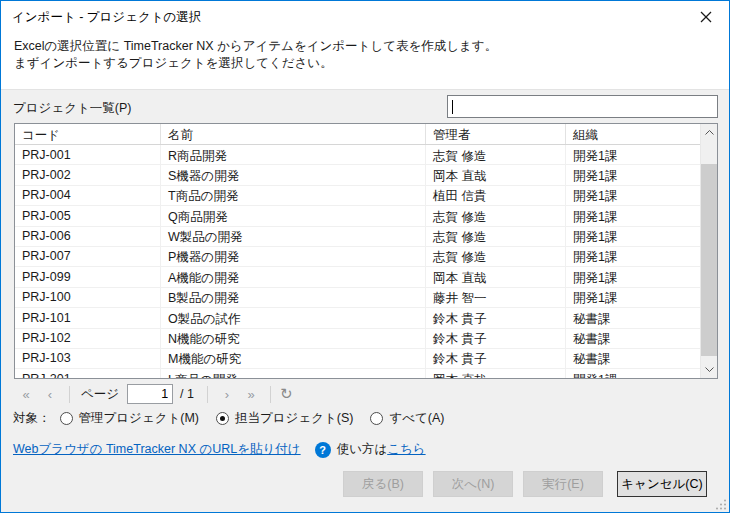  Describe the element at coordinates (157, 450) in the screenshot. I see `paste-url-link: Webブラウザの TimeTracker NX のURLを貼り付け` at that location.